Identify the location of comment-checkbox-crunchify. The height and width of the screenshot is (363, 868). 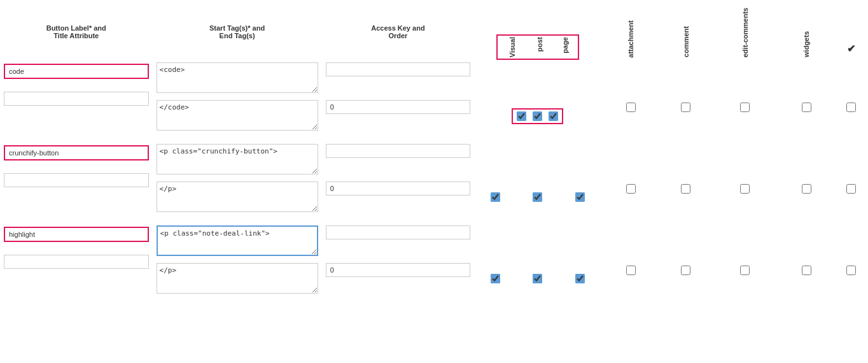
(686, 189).